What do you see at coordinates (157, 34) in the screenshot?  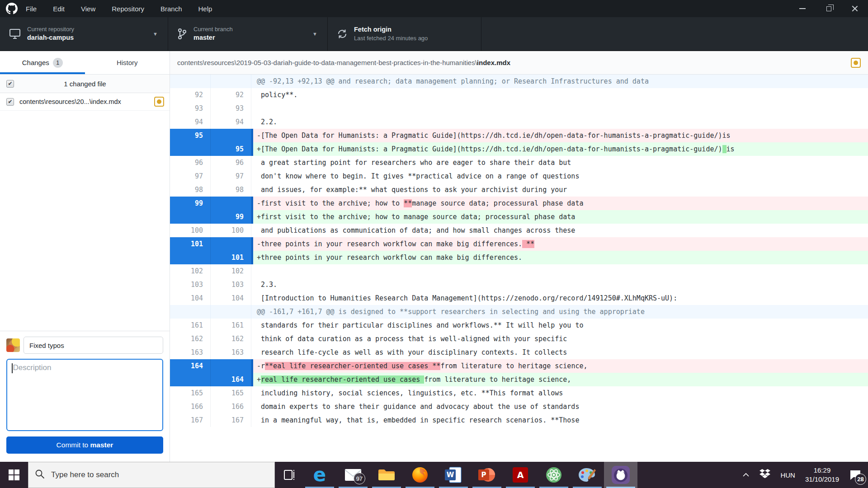 I see `chevron-down-icon: ▼` at bounding box center [157, 34].